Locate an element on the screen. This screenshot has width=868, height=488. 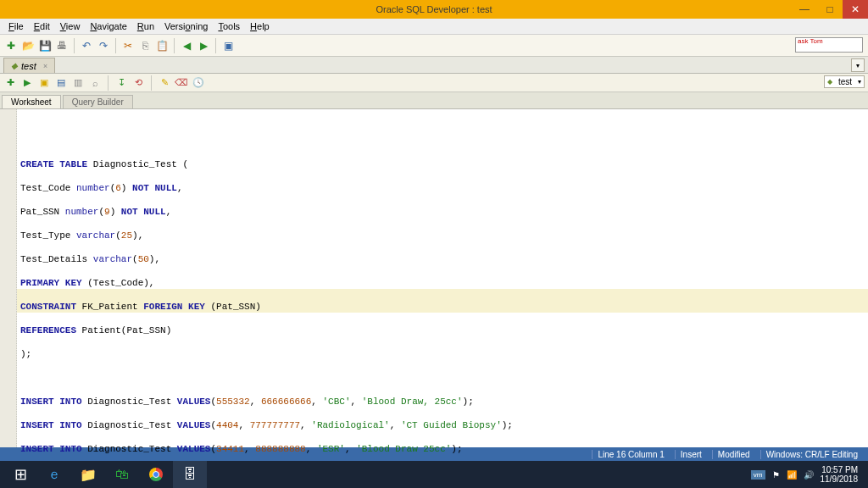
taskbar-explorer-icon: 📁 is located at coordinates (88, 474).